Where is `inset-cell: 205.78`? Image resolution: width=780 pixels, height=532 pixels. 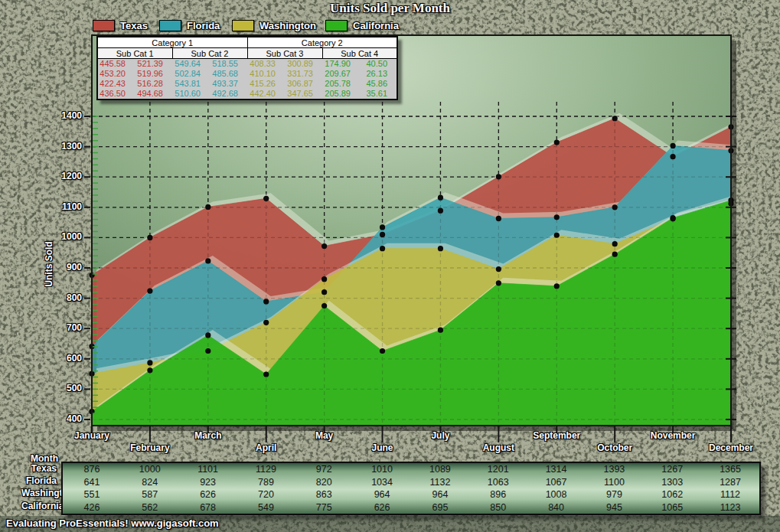
inset-cell: 205.78 is located at coordinates (341, 84).